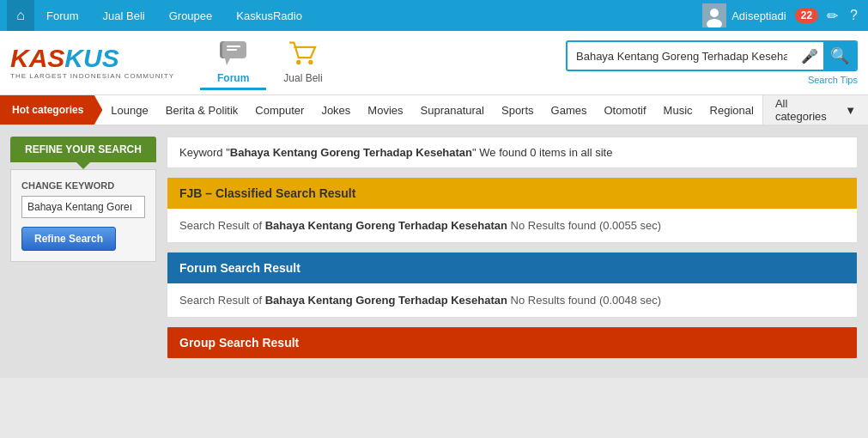 This screenshot has height=438, width=868. What do you see at coordinates (781, 15) in the screenshot?
I see `top-nav-right: Adiseptiadi 22 ✏ ?` at bounding box center [781, 15].